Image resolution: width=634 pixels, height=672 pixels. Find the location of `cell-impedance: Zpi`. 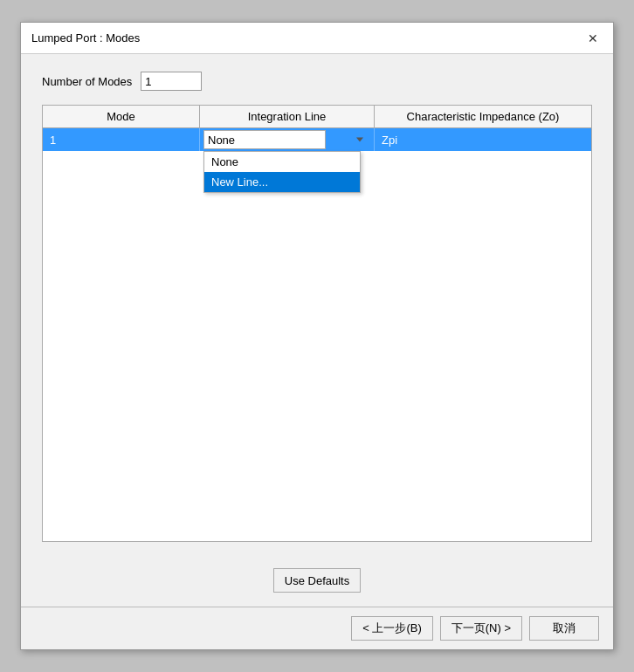

cell-impedance: Zpi is located at coordinates (483, 140).